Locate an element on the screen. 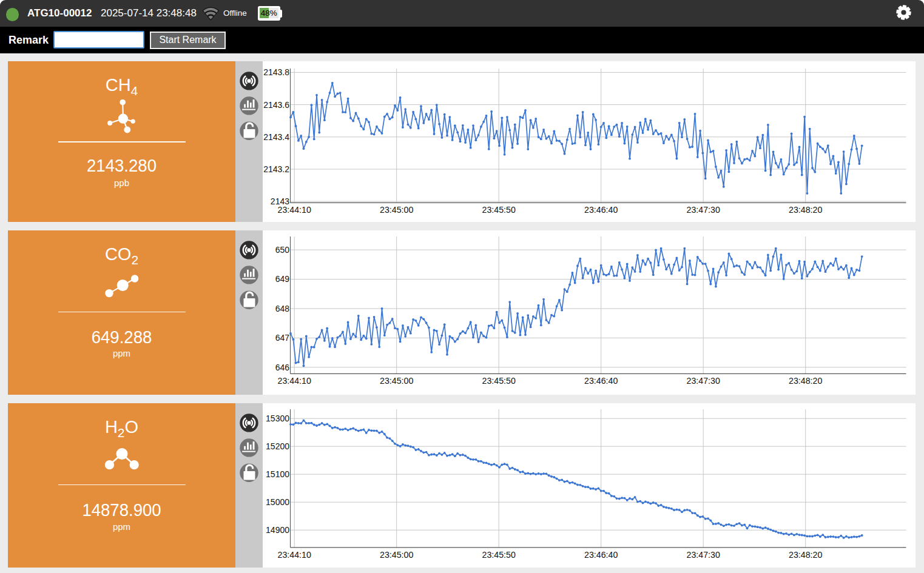 The width and height of the screenshot is (924, 573). svg-text: 648 is located at coordinates (283, 309).